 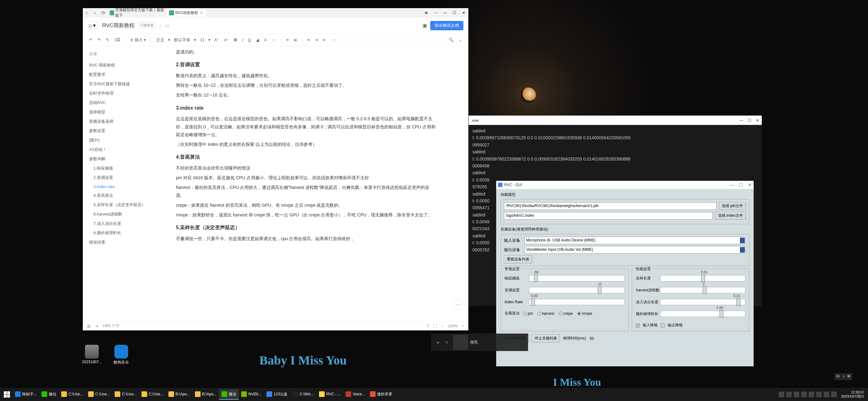 I want to click on indent-btn: ⇥, so click(x=316, y=40).